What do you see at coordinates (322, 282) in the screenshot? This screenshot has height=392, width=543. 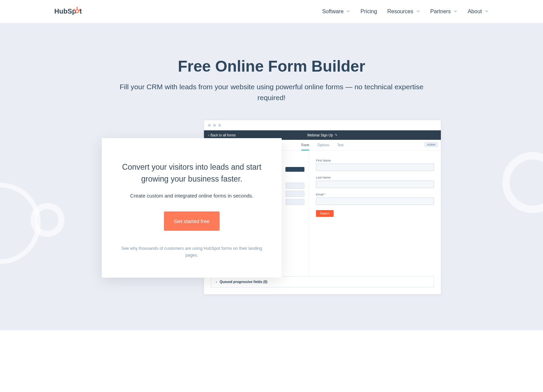 I see `queued-fields-bar: › Queued progressive fields (0)` at bounding box center [322, 282].